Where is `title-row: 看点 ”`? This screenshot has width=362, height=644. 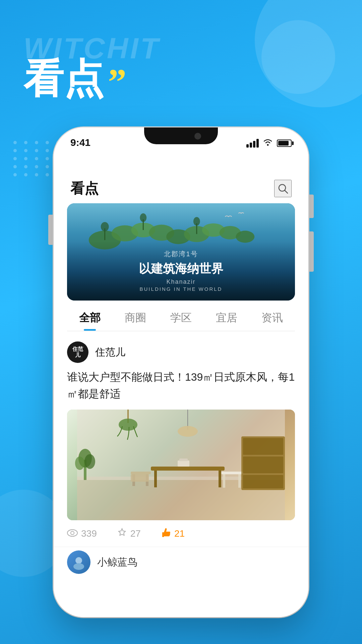 title-row: 看点 ” is located at coordinates (193, 78).